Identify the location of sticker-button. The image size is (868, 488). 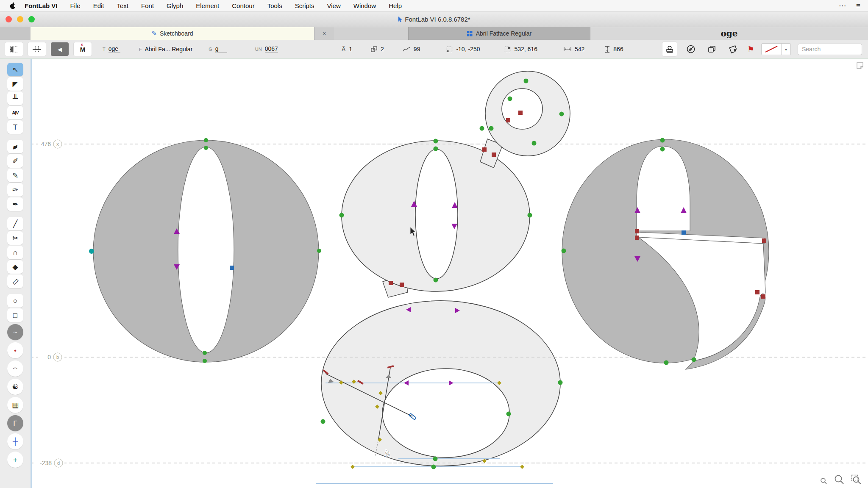
(733, 49).